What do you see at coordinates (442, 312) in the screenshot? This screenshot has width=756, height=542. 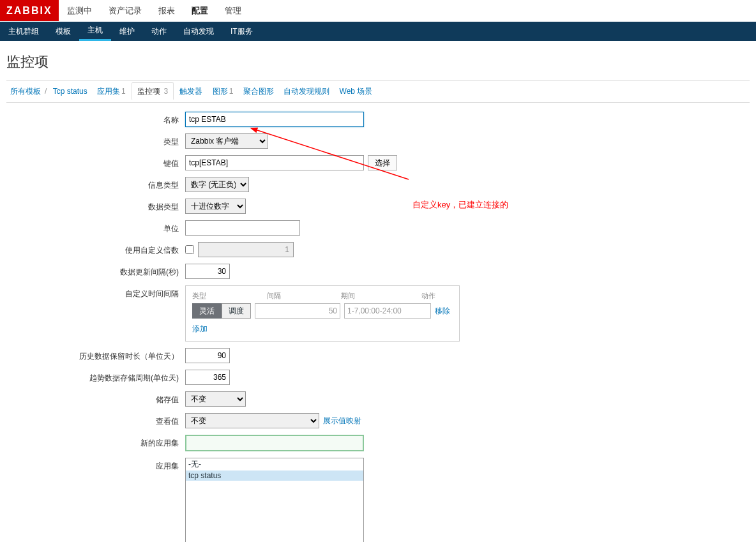 I see `interval-remove-link: 移除` at bounding box center [442, 312].